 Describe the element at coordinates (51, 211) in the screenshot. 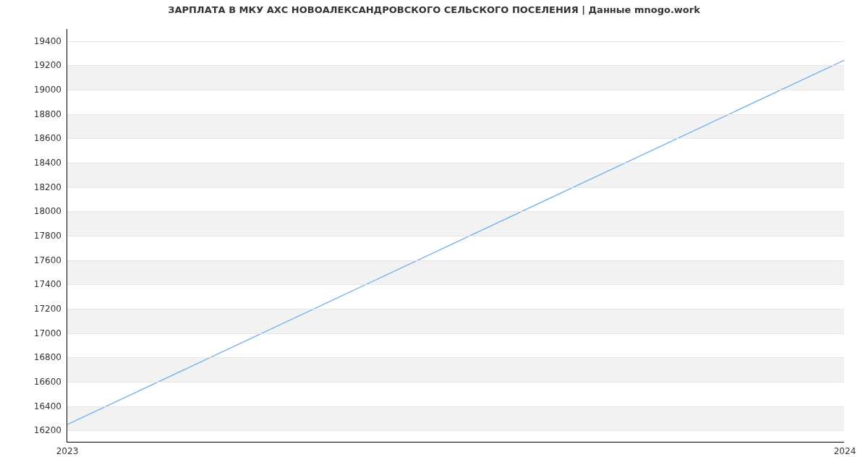

I see `y-tick-label: 18000` at that location.